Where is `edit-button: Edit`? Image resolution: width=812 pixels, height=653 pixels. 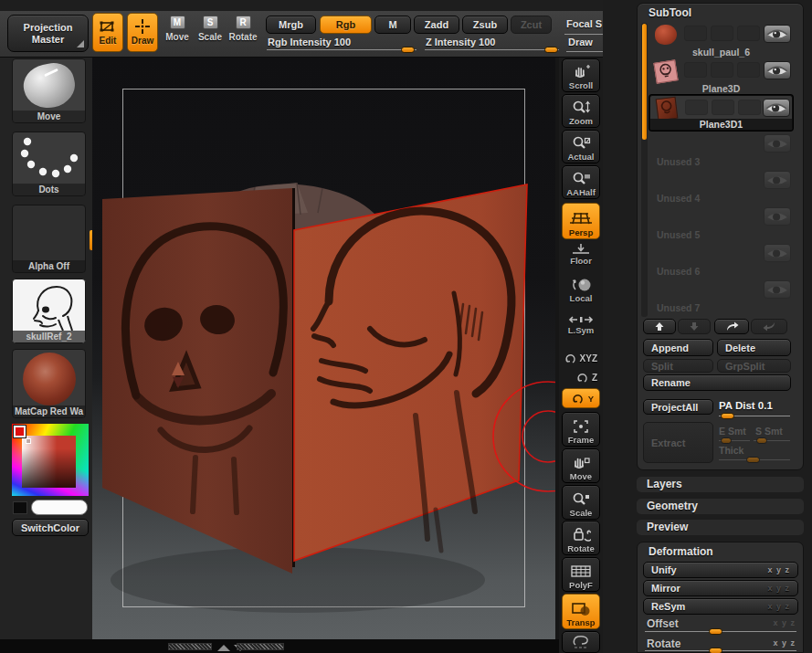 edit-button: Edit is located at coordinates (108, 33).